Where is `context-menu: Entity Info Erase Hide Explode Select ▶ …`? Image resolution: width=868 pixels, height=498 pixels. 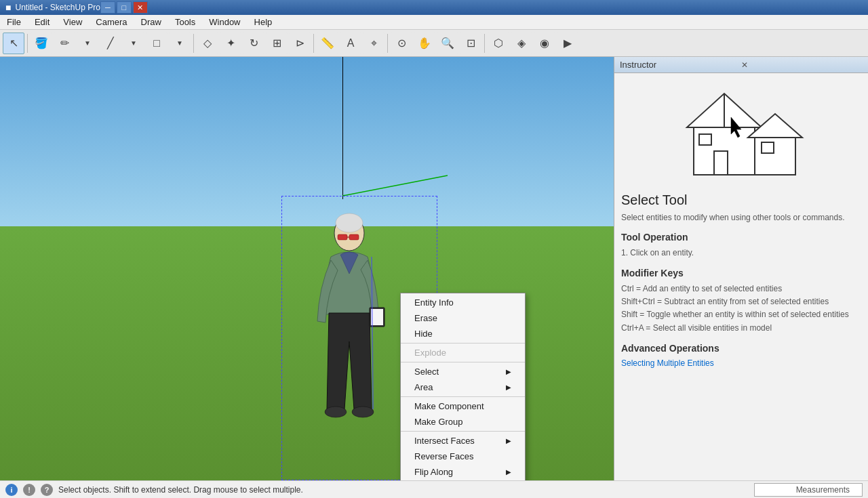
context-menu: Entity Info Erase Hide Explode Select ▶ … is located at coordinates (462, 386).